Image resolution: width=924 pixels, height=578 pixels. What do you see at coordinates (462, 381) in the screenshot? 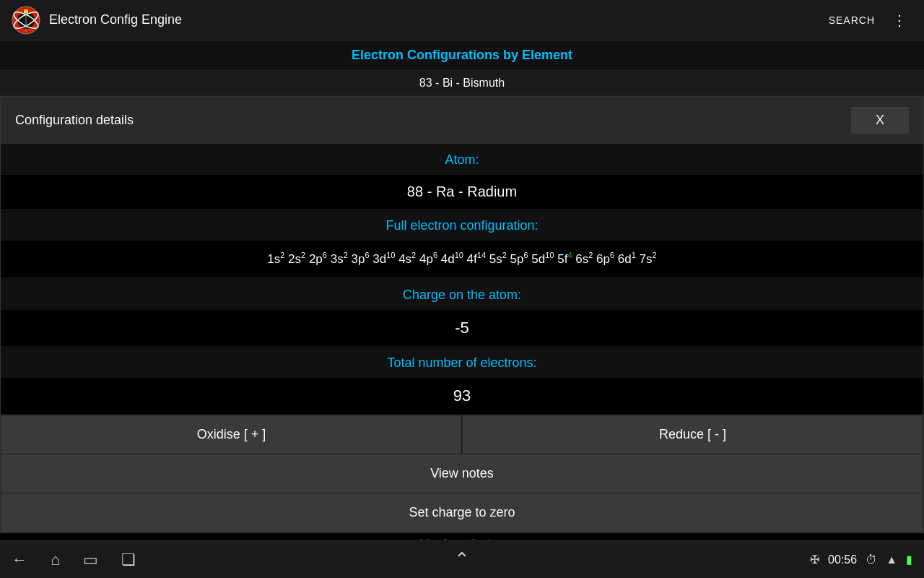
I see `electrons-row: Total number of electrons: 93` at bounding box center [462, 381].